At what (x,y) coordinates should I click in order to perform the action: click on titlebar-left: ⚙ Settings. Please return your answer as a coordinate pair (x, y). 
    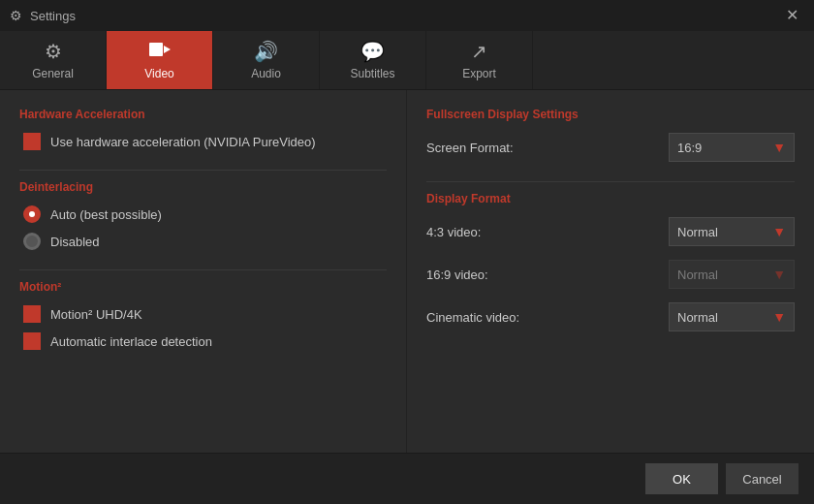
    Looking at the image, I should click on (43, 16).